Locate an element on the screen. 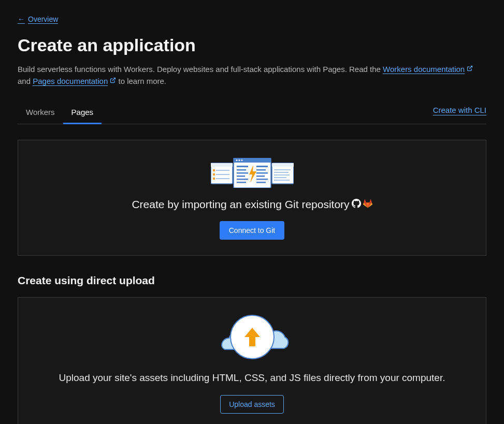 The width and height of the screenshot is (504, 424). page-description: Build serverless functions with Workers.… is located at coordinates (252, 76).